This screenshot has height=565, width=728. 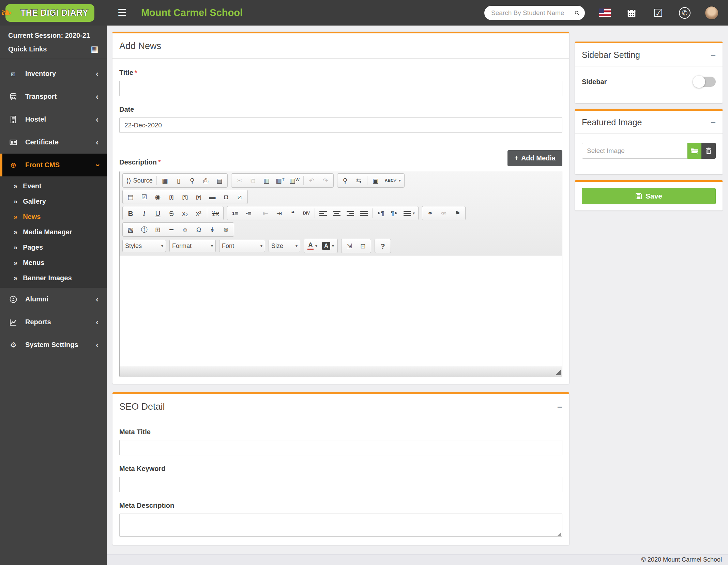 I want to click on paste-icon: ▥, so click(x=267, y=181).